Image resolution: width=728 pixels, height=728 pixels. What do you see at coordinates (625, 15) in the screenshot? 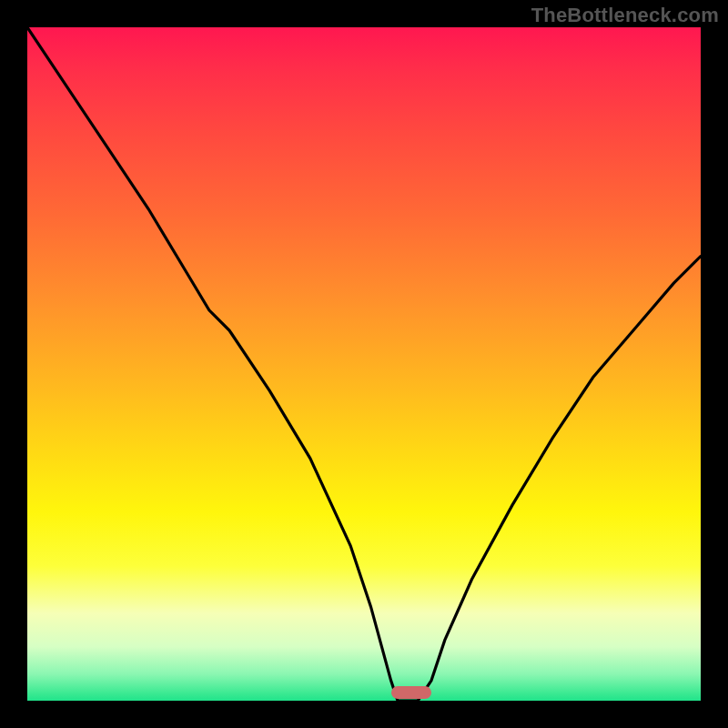
I see `attribution-label: TheBottleneck.com` at bounding box center [625, 15].